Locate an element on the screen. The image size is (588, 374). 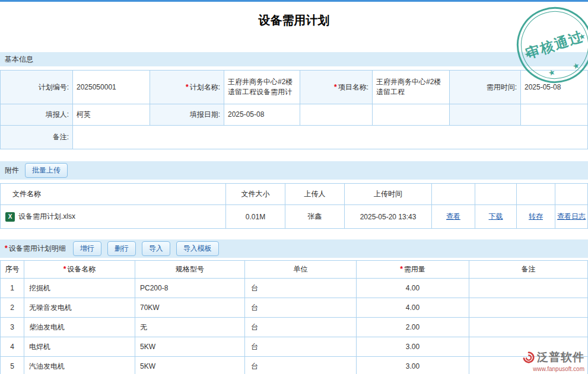
view-log-link: 查看日志 is located at coordinates (571, 216).